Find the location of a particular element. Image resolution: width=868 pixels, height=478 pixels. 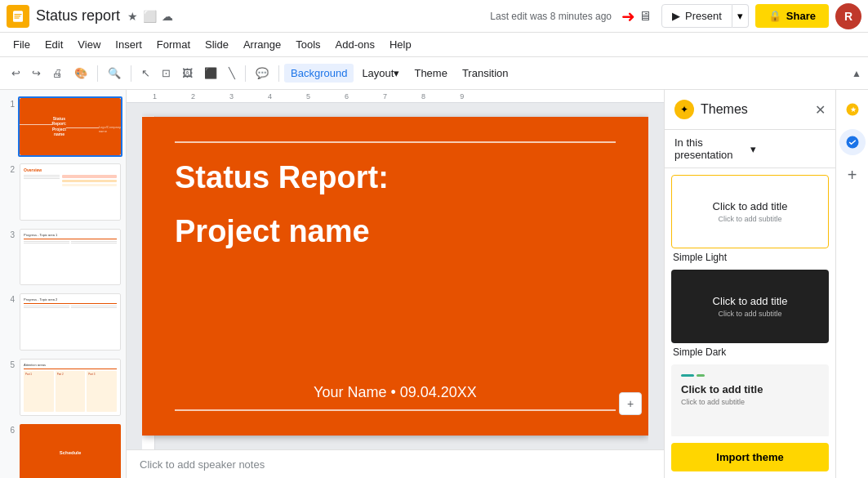

add-icon-button: + is located at coordinates (852, 175).